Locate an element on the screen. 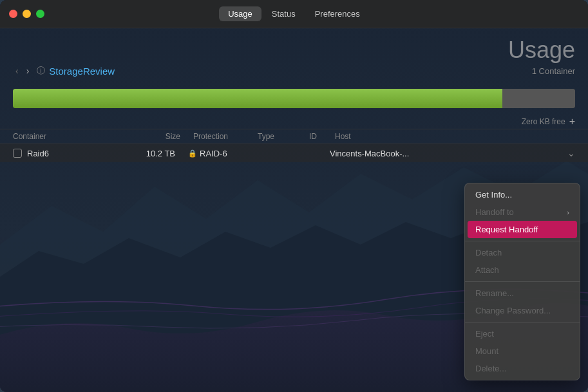  storage-bar-free is located at coordinates (539, 98).